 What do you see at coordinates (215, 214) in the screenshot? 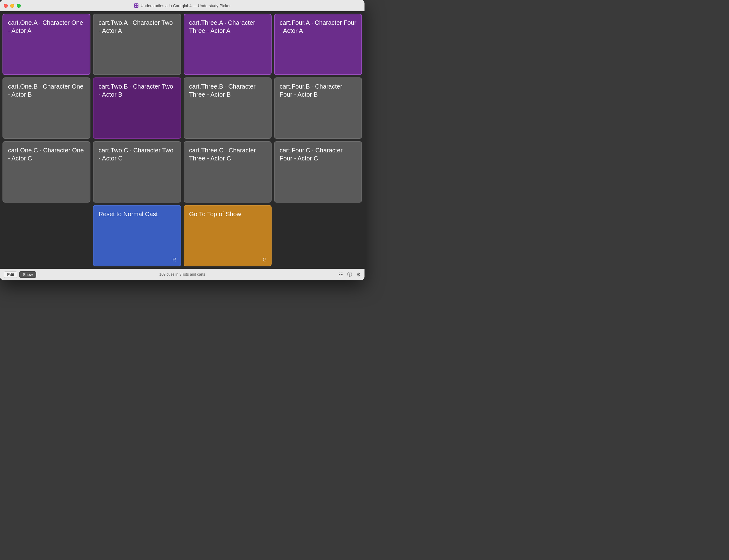
I see `cue-label-go-to-top: Go To Top of Show` at bounding box center [215, 214].